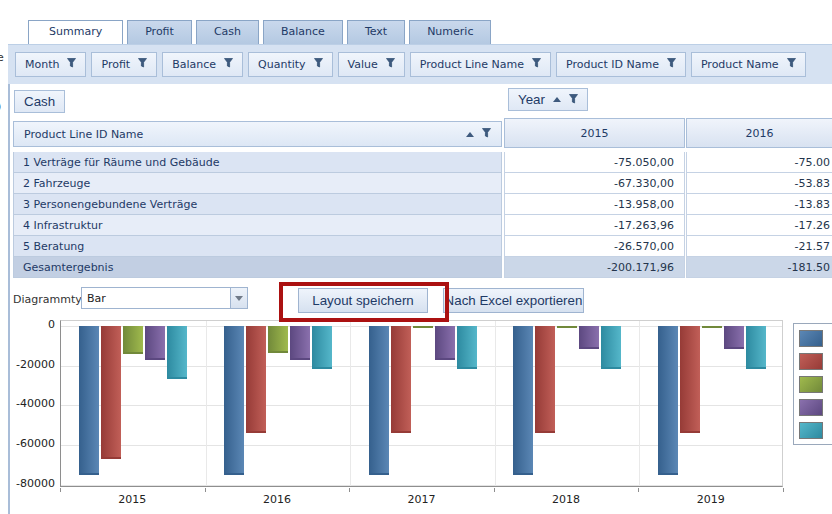 The height and width of the screenshot is (514, 832). I want to click on row-header-cell: 2 Fahrzeuge, so click(258, 184).